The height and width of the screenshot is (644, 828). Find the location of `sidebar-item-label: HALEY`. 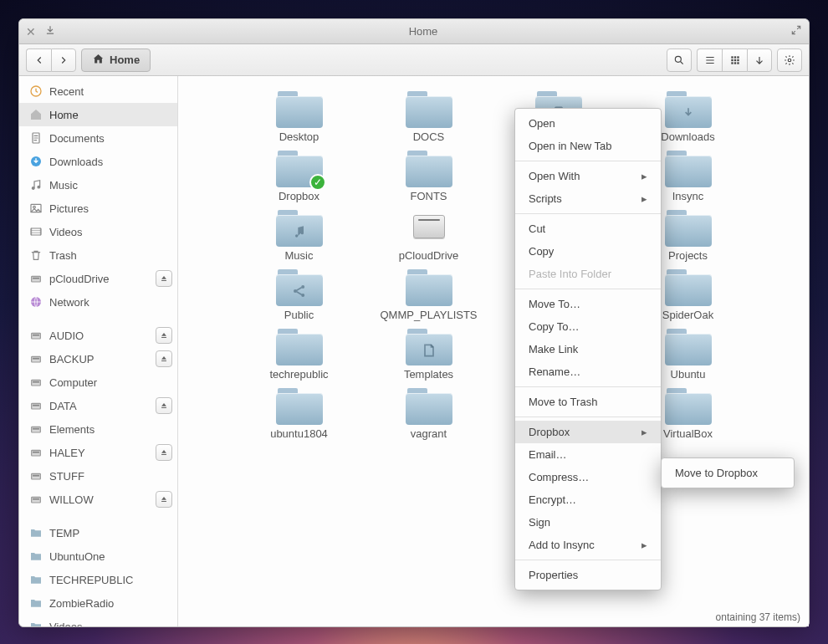

sidebar-item-label: HALEY is located at coordinates (99, 453).